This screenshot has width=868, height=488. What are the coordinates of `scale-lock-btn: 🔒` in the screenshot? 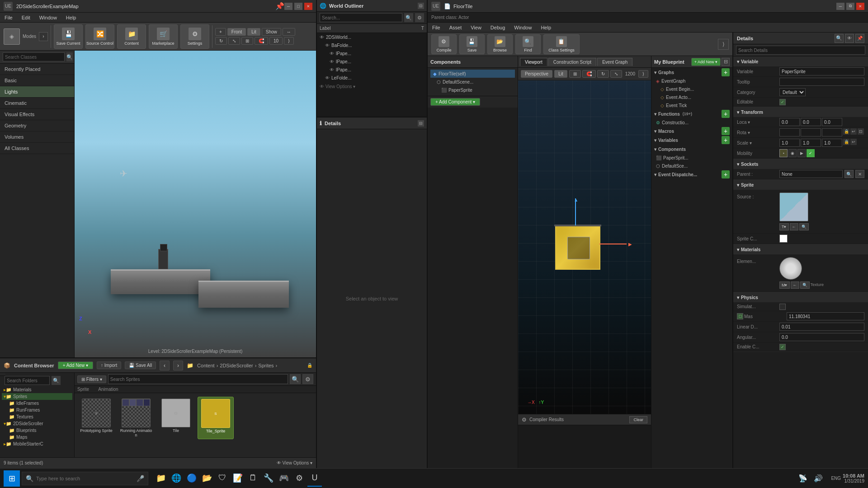 It's located at (846, 142).